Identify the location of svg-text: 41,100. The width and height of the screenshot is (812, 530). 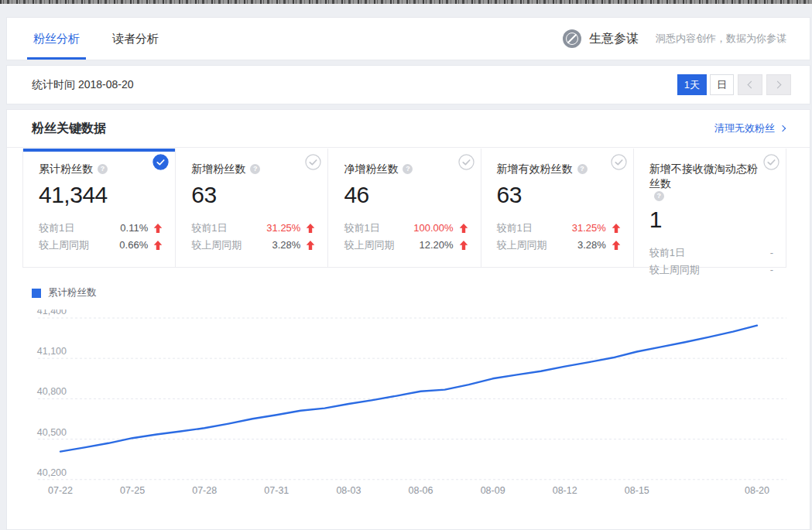
(52, 351).